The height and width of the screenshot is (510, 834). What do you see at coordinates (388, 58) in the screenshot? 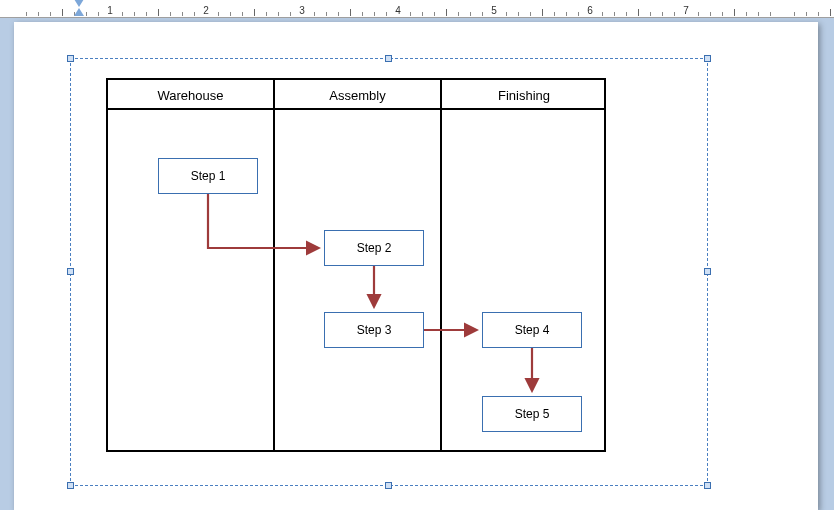
I see `resize-handle-top-mid` at bounding box center [388, 58].